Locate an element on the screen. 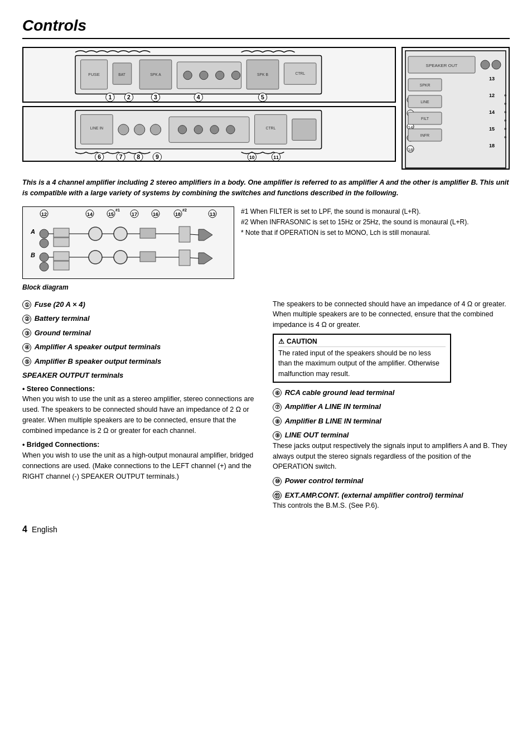 This screenshot has height=756, width=532. item-amp-a: ④ Amplifier A speaker output terminals is located at coordinates (141, 347).